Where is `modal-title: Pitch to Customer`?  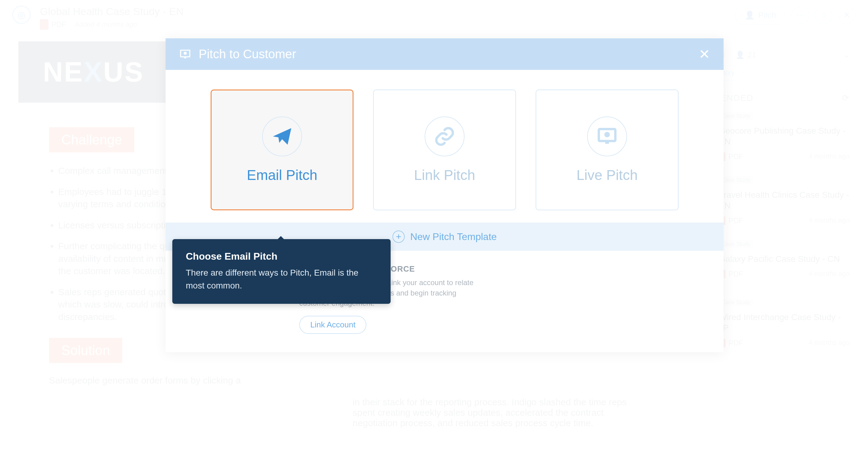
modal-title: Pitch to Customer is located at coordinates (247, 54).